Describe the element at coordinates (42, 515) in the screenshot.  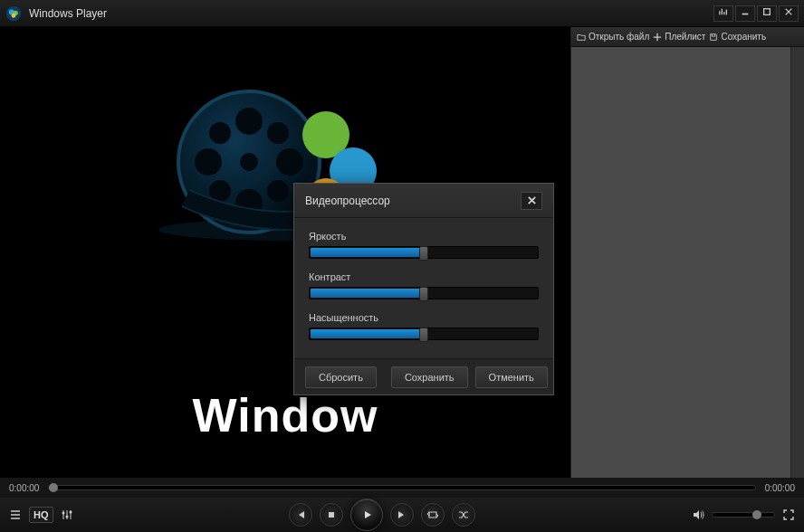
I see `hq-badge: HQ` at that location.